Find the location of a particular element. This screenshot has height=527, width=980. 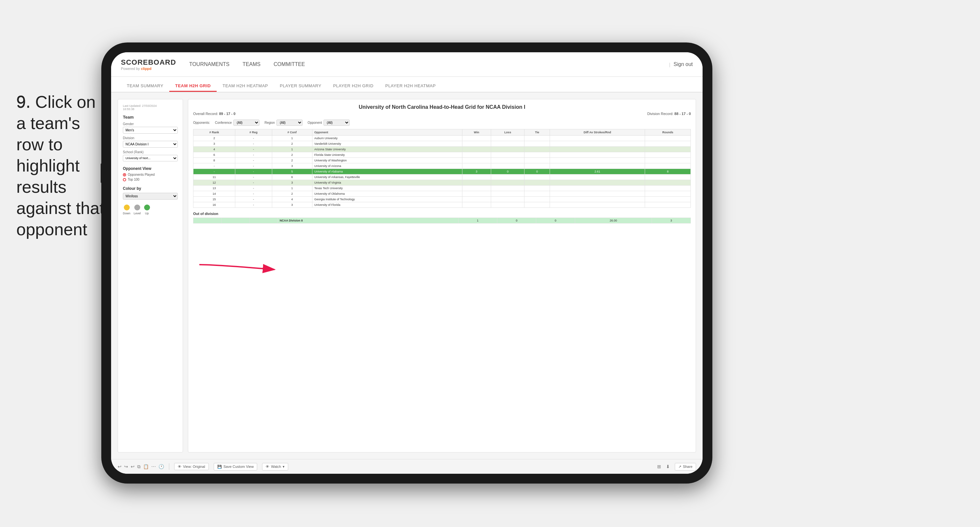

colour-select: Win/loss is located at coordinates (150, 196).